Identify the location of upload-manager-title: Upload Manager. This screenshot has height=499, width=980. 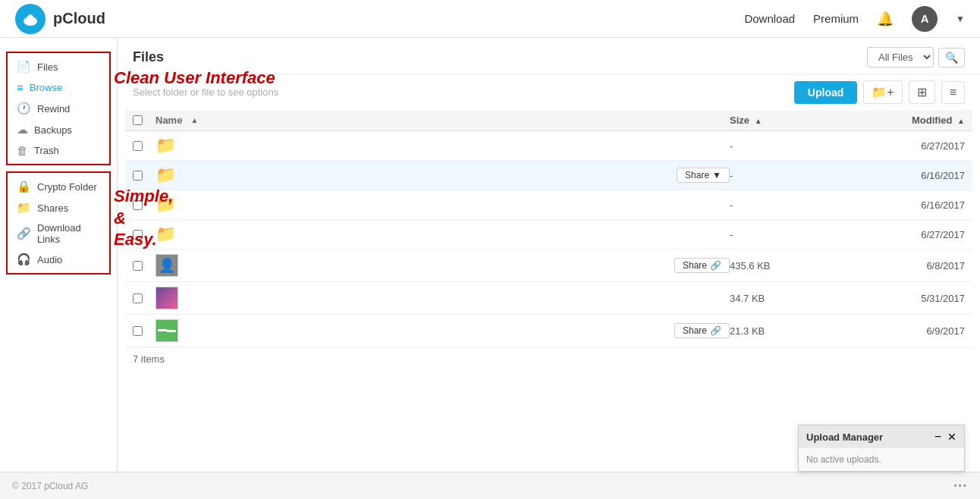
(845, 437).